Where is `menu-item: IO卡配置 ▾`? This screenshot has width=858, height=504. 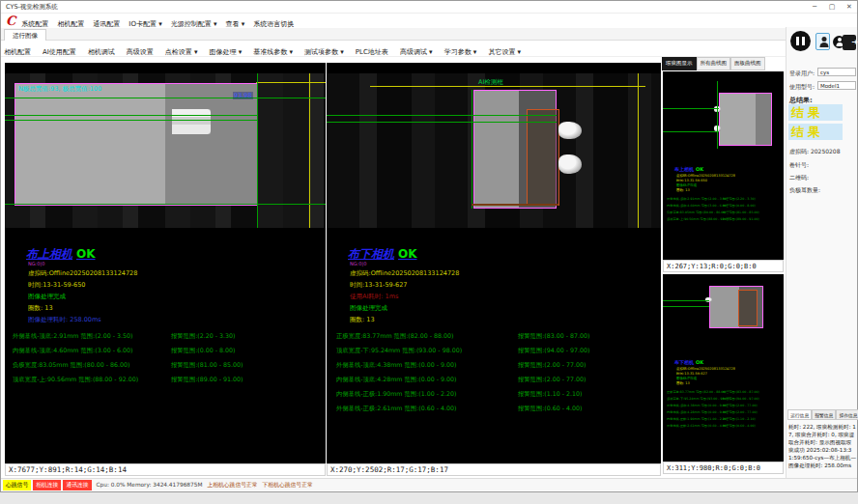
menu-item: IO卡配置 ▾ is located at coordinates (145, 24).